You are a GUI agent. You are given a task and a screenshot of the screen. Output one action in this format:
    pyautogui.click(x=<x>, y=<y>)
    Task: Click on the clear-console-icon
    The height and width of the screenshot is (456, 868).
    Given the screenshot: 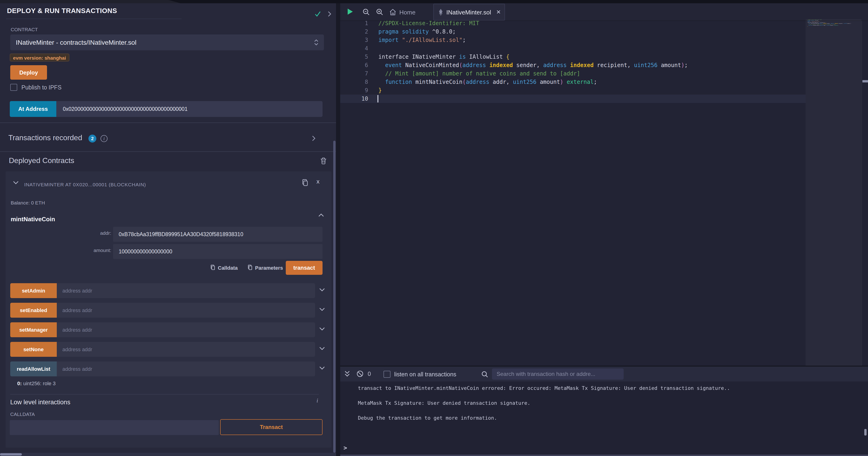 What is the action you would take?
    pyautogui.click(x=360, y=374)
    